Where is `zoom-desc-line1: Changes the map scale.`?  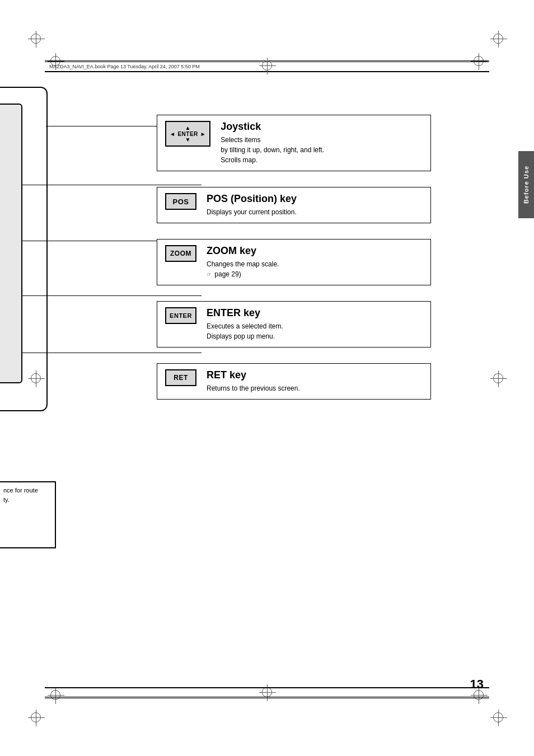
zoom-desc-line1: Changes the map scale. is located at coordinates (315, 264).